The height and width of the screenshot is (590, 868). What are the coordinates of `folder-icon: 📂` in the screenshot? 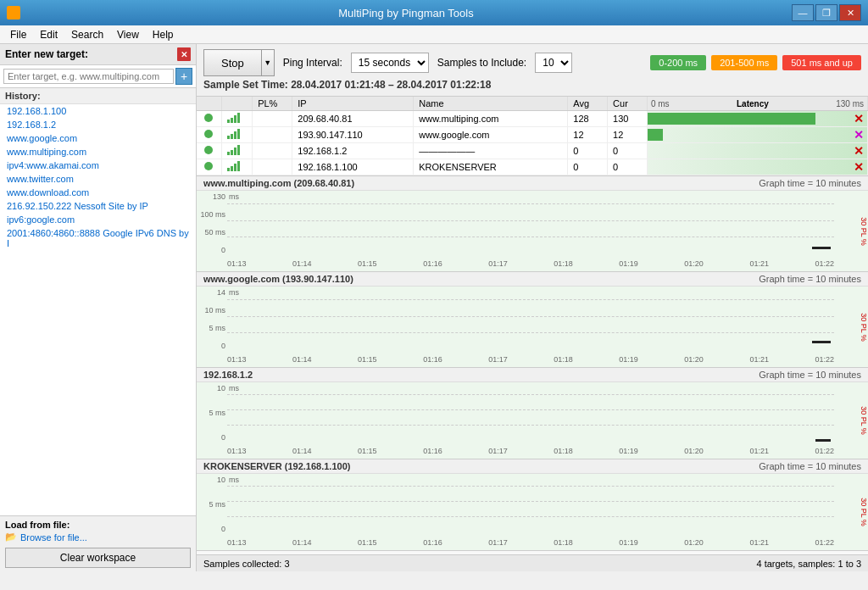 It's located at (11, 537).